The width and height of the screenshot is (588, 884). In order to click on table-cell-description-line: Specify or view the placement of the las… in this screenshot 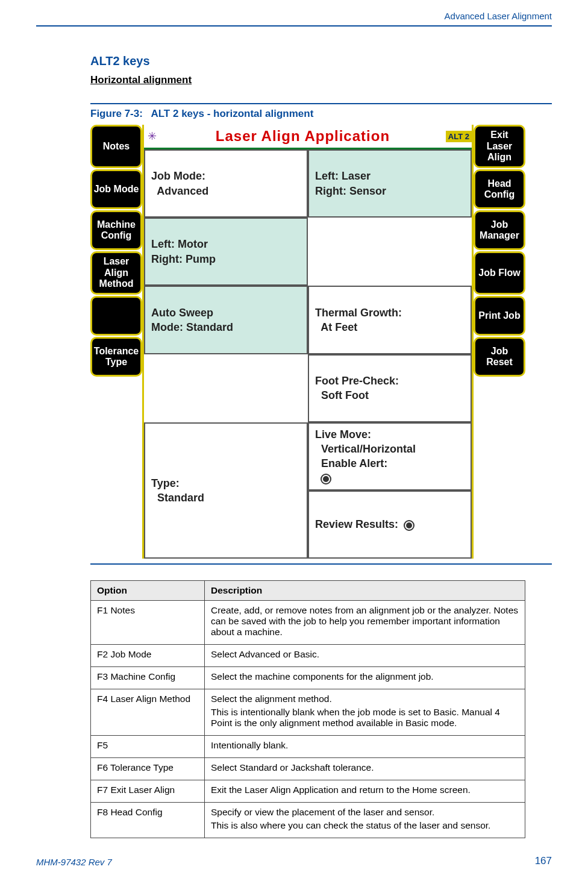, I will do `click(365, 812)`.